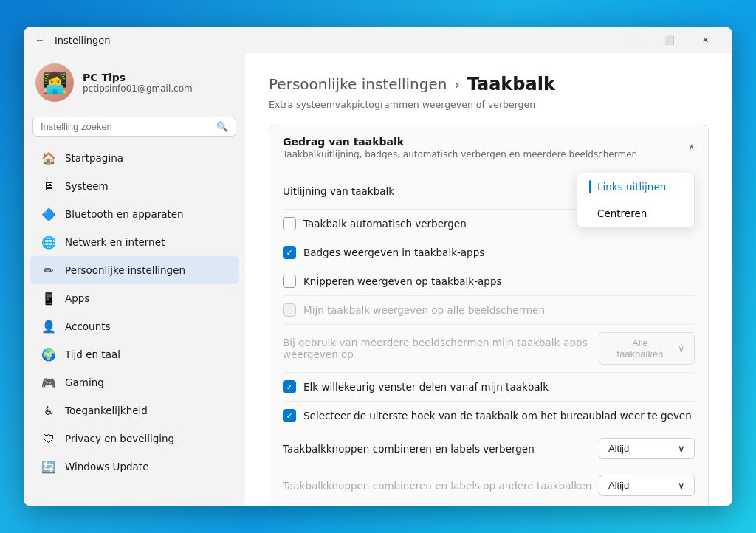 The width and height of the screenshot is (756, 533). Describe the element at coordinates (49, 354) in the screenshot. I see `tijd-icon: 🌍` at that location.